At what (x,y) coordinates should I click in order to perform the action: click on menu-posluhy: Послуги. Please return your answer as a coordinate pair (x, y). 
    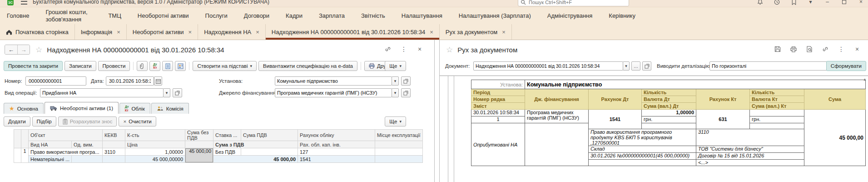
    Looking at the image, I should click on (216, 15).